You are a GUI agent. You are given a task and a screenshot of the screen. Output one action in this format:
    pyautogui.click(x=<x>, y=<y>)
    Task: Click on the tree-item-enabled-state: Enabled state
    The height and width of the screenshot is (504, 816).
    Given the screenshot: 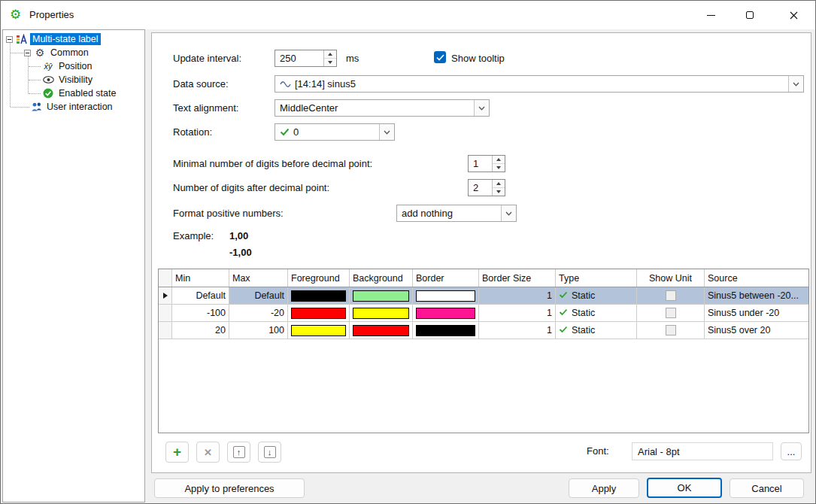 What is the action you would take?
    pyautogui.click(x=80, y=93)
    